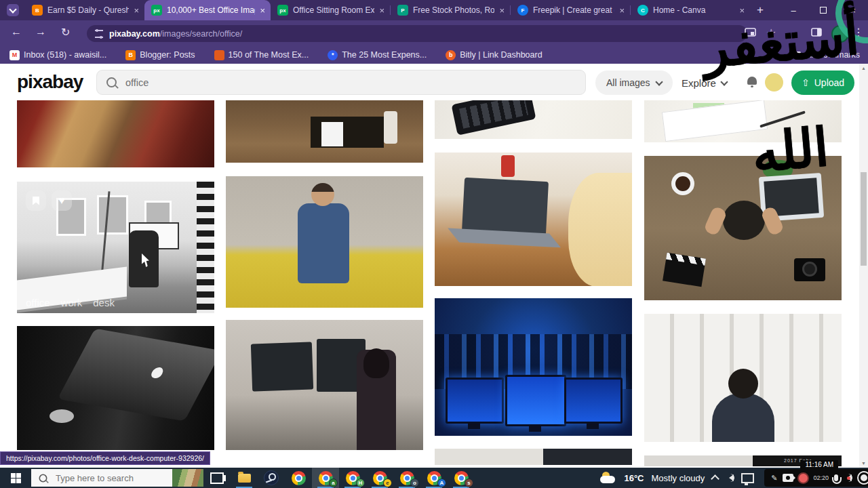 The width and height of the screenshot is (868, 488). Describe the element at coordinates (38, 302) in the screenshot. I see `tag-office: office` at that location.